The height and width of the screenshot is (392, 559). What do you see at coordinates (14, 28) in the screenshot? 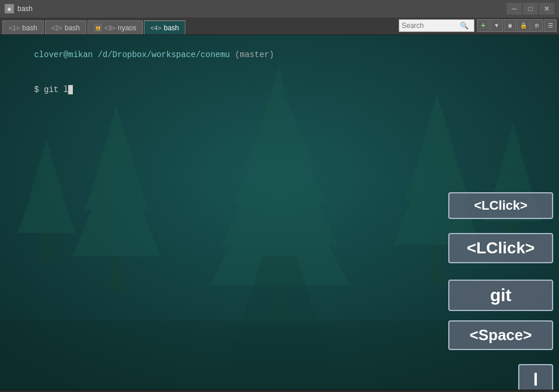
I see `tab-1-number: <1>` at bounding box center [14, 28].